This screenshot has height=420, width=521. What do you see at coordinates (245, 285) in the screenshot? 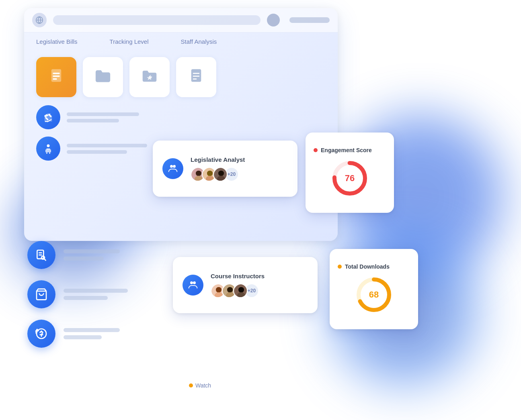
I see `card-course-instructors: Course Instructors` at bounding box center [245, 285].